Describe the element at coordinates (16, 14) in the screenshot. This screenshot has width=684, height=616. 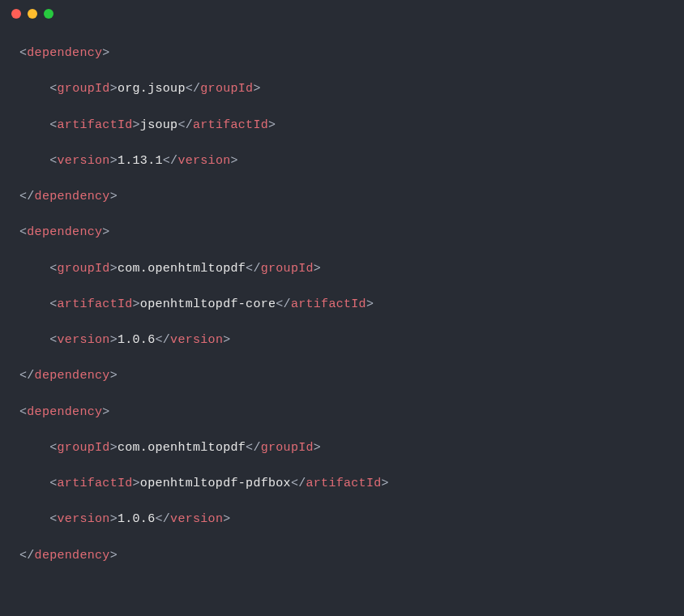
I see `close-icon` at that location.